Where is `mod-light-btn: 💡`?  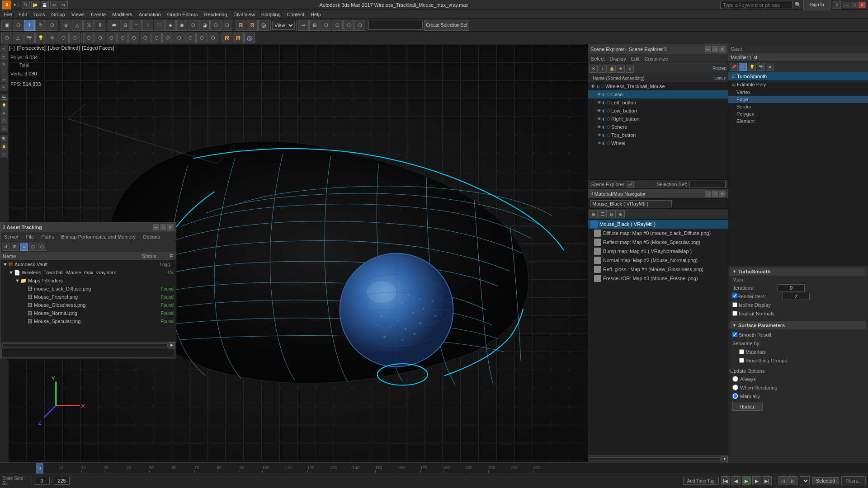 mod-light-btn: 💡 is located at coordinates (752, 67).